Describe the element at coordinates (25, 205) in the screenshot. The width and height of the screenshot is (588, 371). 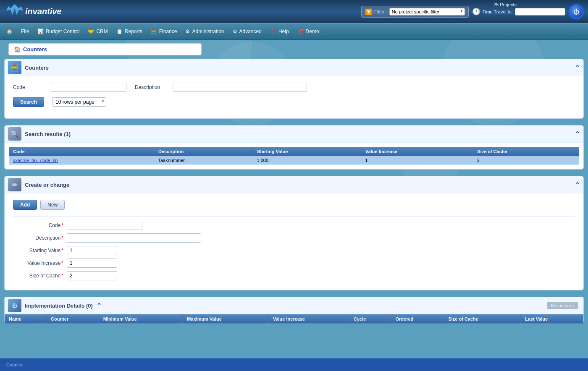
I see `add-button: Add` at that location.